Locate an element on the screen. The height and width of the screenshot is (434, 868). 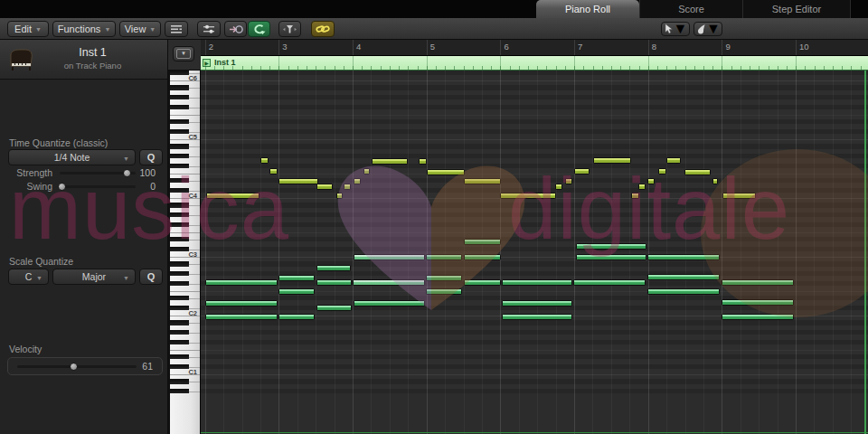
scale-key-dropdown: C ▼ is located at coordinates (29, 277).